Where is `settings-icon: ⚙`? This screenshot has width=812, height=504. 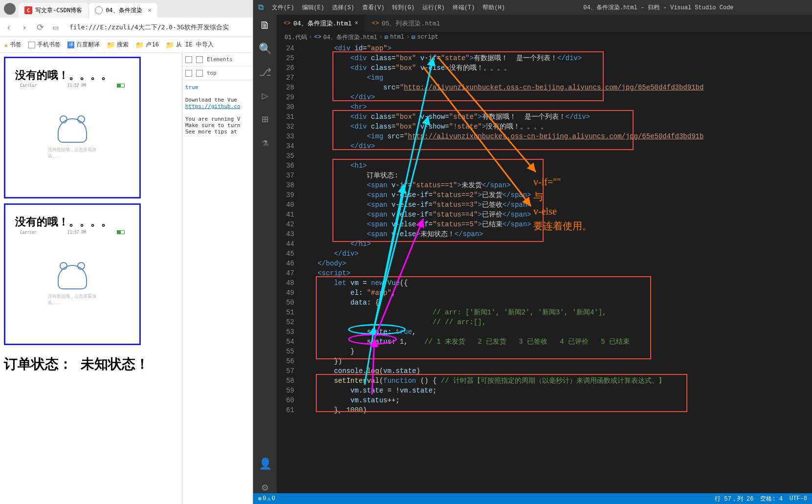 settings-icon: ⚙ is located at coordinates (265, 487).